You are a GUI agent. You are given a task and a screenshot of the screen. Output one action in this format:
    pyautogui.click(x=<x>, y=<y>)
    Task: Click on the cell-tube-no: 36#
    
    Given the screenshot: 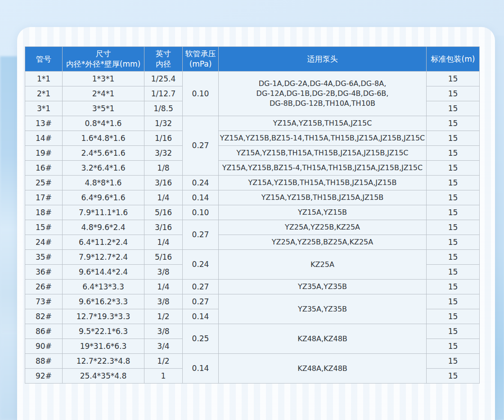 What is the action you would take?
    pyautogui.click(x=44, y=272)
    